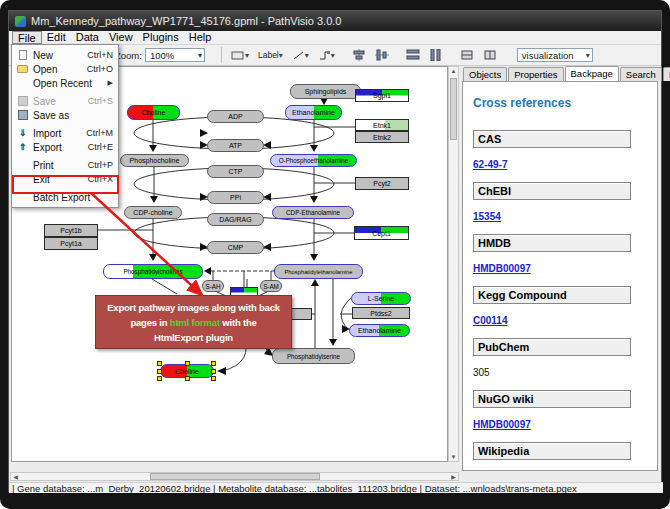  Describe the element at coordinates (222, 55) in the screenshot. I see `toolbar-separator` at that location.